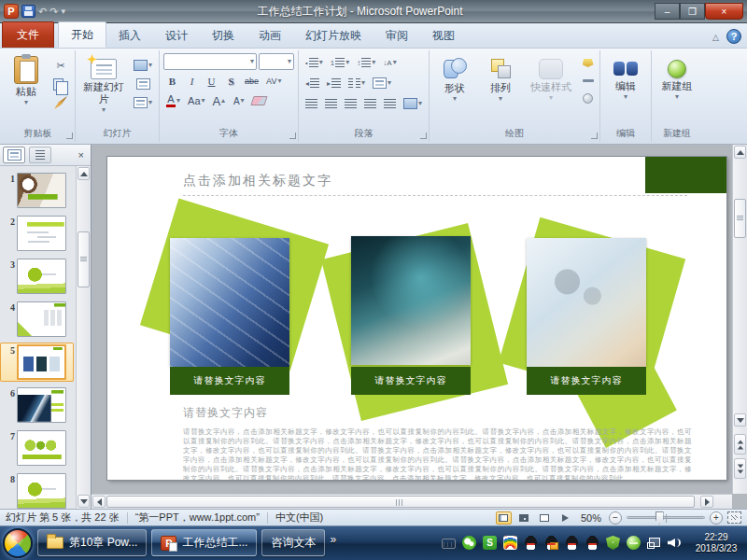  I want to click on layout-button: ▾, so click(143, 65).